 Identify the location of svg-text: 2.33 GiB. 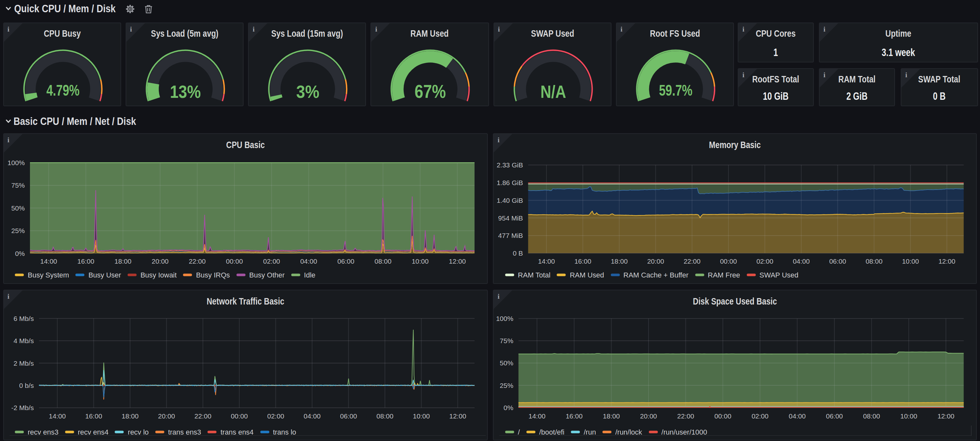
(510, 165).